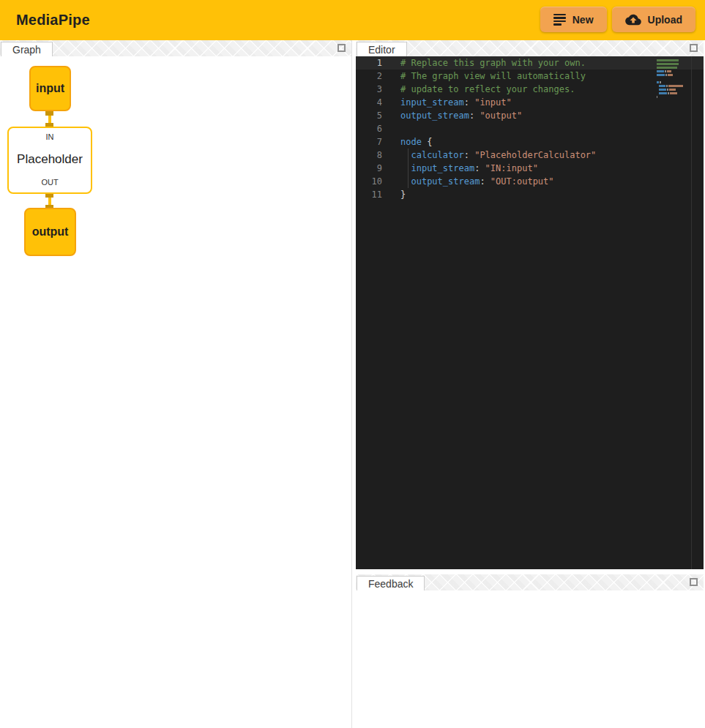  I want to click on code-token-punct: }, so click(403, 195).